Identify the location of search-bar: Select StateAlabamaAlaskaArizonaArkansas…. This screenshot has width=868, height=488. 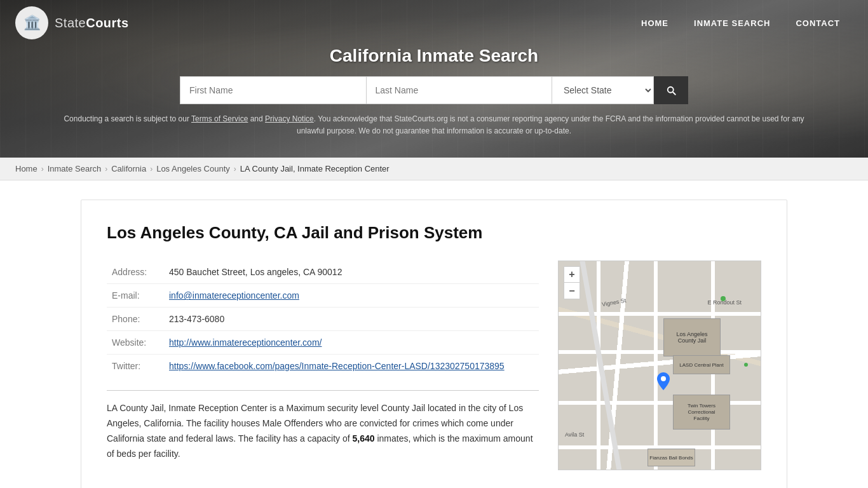
(434, 90).